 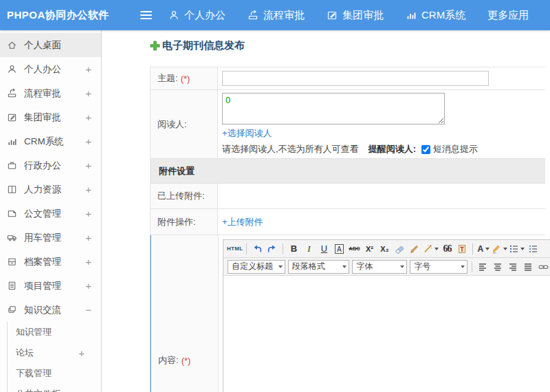 I want to click on align-justify-button, so click(x=528, y=267).